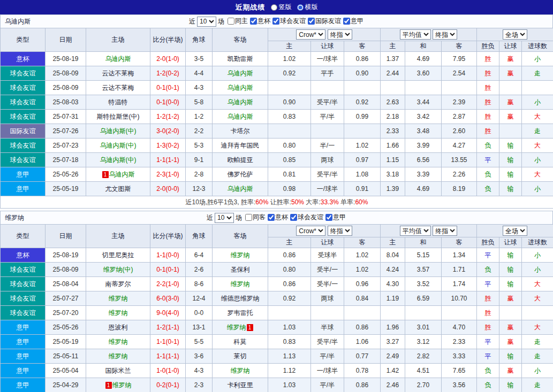 This screenshot has width=553, height=392. Describe the element at coordinates (240, 145) in the screenshot. I see `away-team-cell: 迪拜青年国民` at that location.